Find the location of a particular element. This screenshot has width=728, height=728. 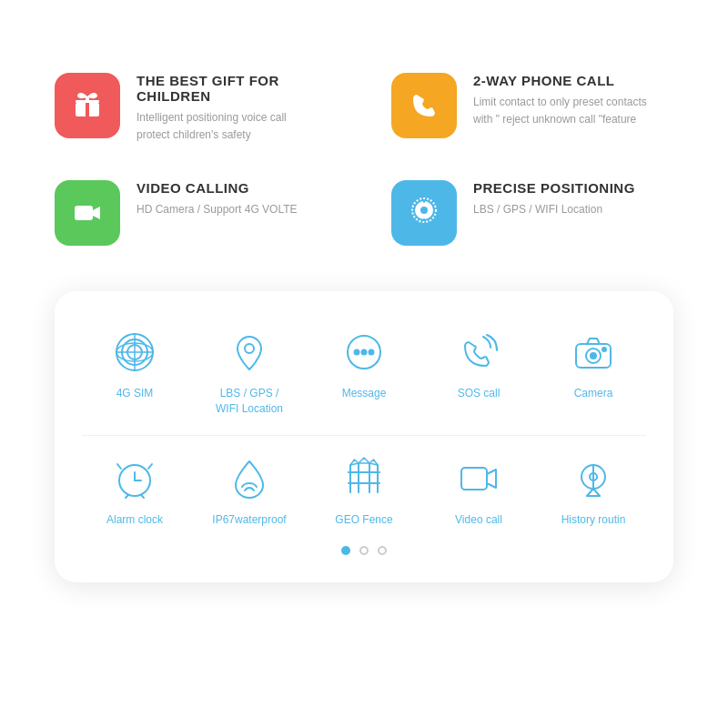

feature-gift: THE BEST GIFT FOR CHILDREN Intelligent p… is located at coordinates (196, 108).